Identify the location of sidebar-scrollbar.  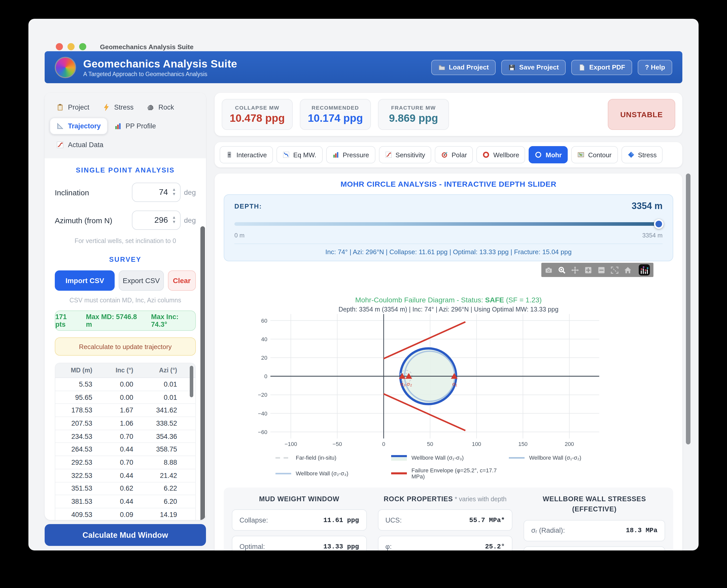
(202, 373).